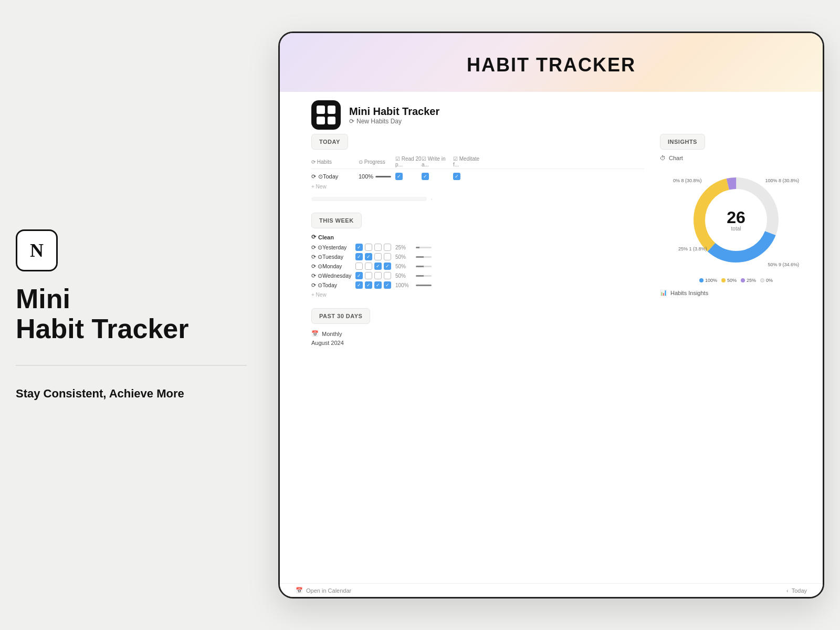 This screenshot has height=630, width=840. I want to click on y-c2, so click(369, 247).